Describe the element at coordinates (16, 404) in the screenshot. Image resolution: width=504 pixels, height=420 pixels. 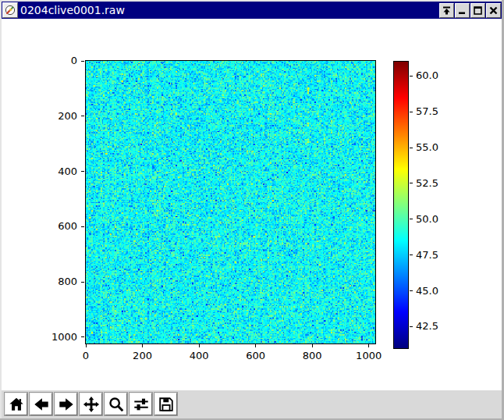
I see `home-button` at that location.